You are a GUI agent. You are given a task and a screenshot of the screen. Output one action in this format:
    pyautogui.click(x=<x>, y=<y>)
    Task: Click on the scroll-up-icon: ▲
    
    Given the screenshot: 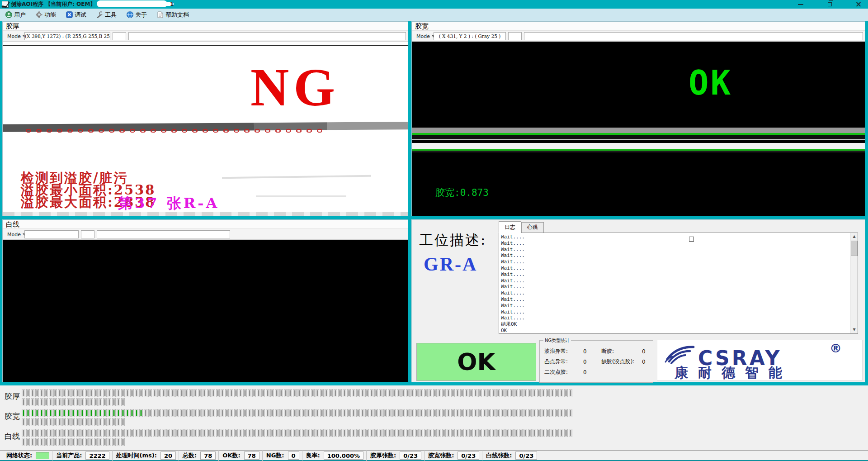 What is the action you would take?
    pyautogui.click(x=854, y=237)
    